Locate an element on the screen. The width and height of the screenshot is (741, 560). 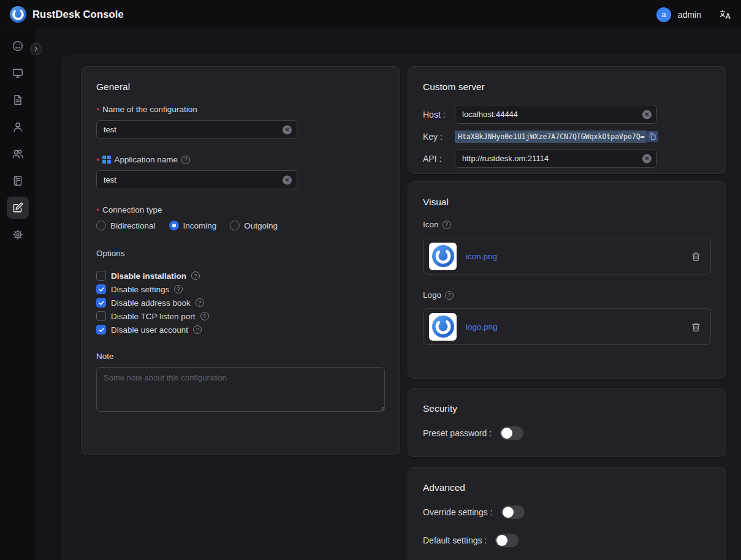
note-textarea is located at coordinates (240, 390).